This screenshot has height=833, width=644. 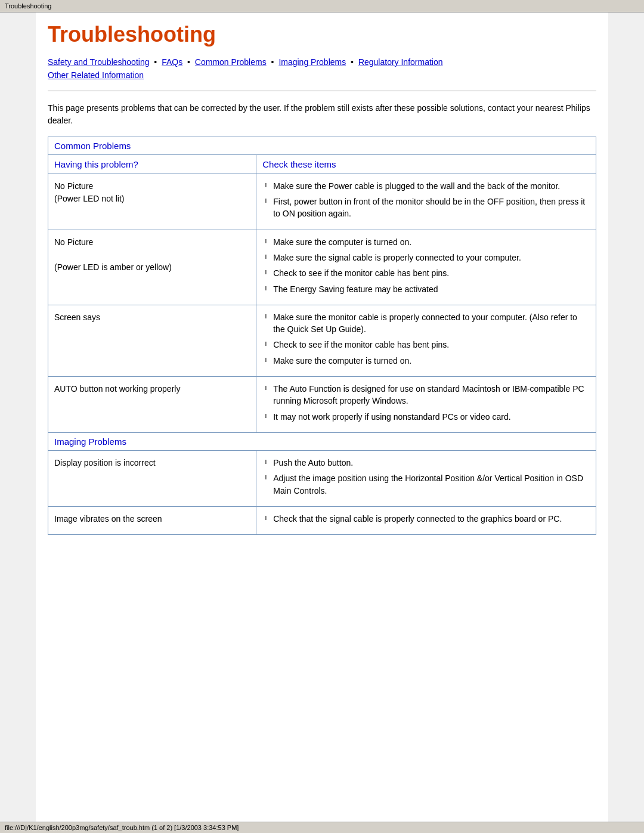 What do you see at coordinates (322, 823) in the screenshot?
I see `status-bar: file:///D|/K1/english/200p3mg/safety/saf…` at bounding box center [322, 823].